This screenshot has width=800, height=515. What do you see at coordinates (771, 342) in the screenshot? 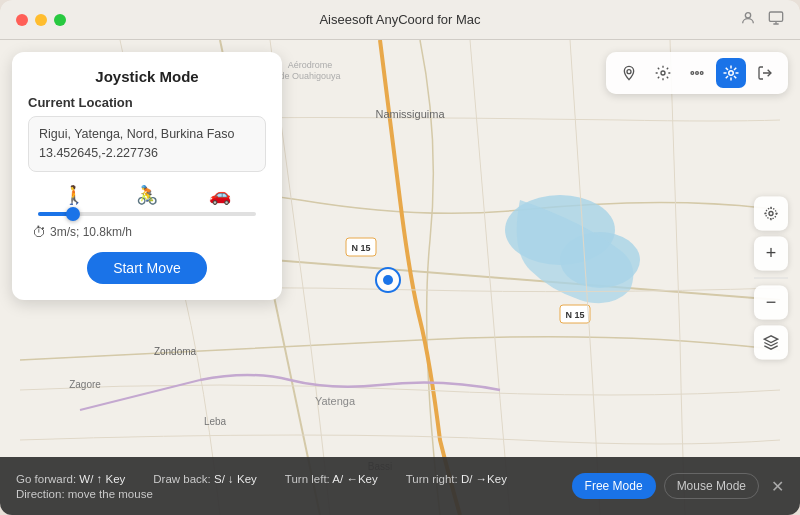
I see `layers-button` at bounding box center [771, 342].